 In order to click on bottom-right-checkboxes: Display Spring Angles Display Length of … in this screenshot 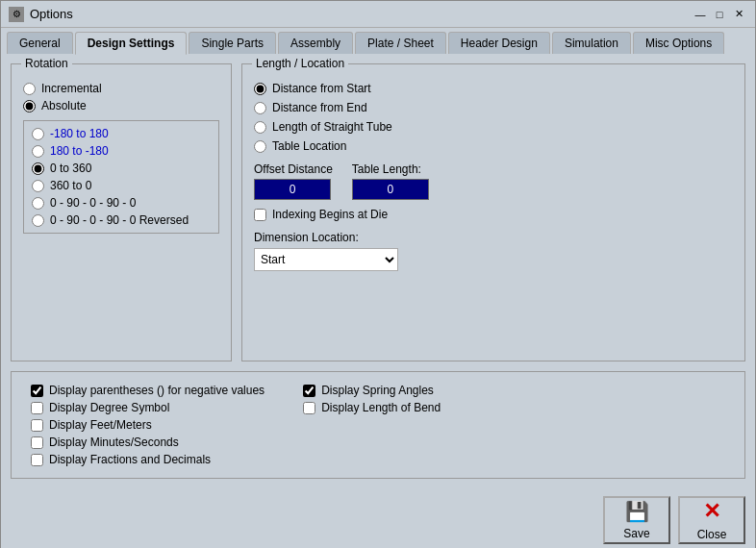, I will do `click(371, 425)`.